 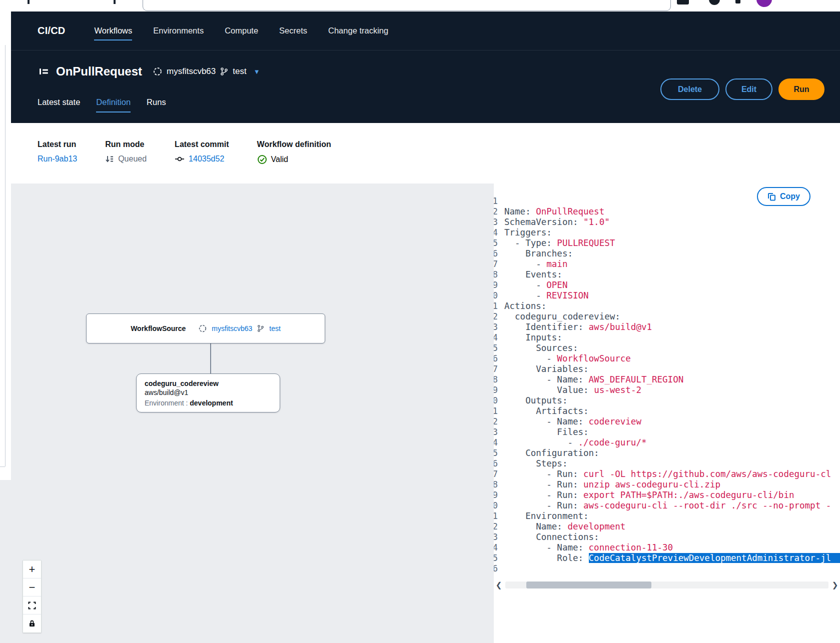 I want to click on line-number: 19, so click(x=496, y=390).